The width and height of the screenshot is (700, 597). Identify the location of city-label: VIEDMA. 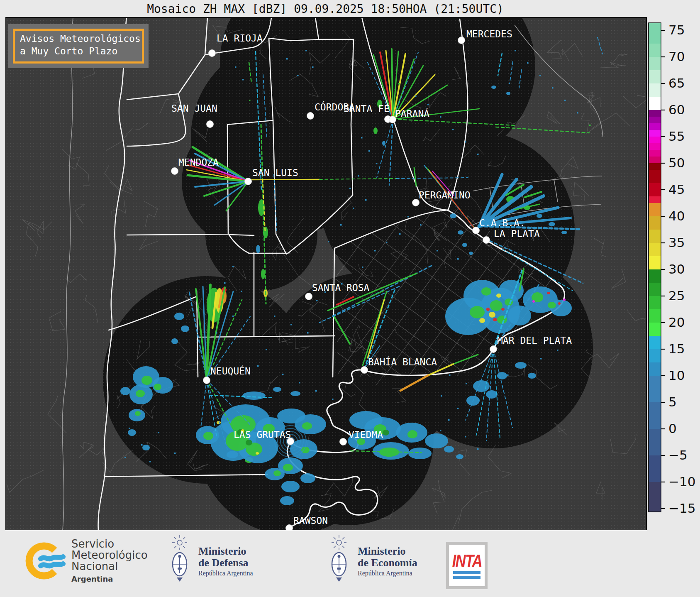
(366, 435).